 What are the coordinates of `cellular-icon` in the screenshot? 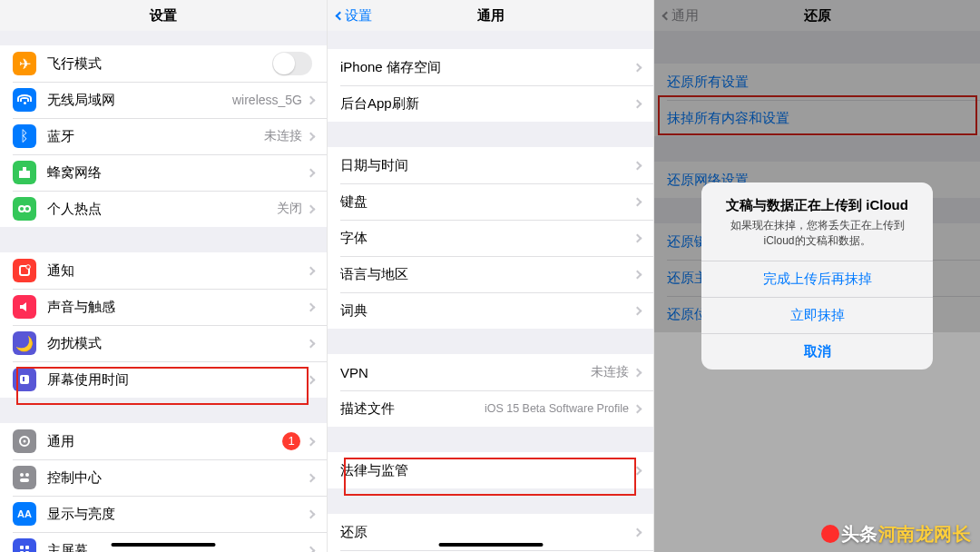 It's located at (24, 172).